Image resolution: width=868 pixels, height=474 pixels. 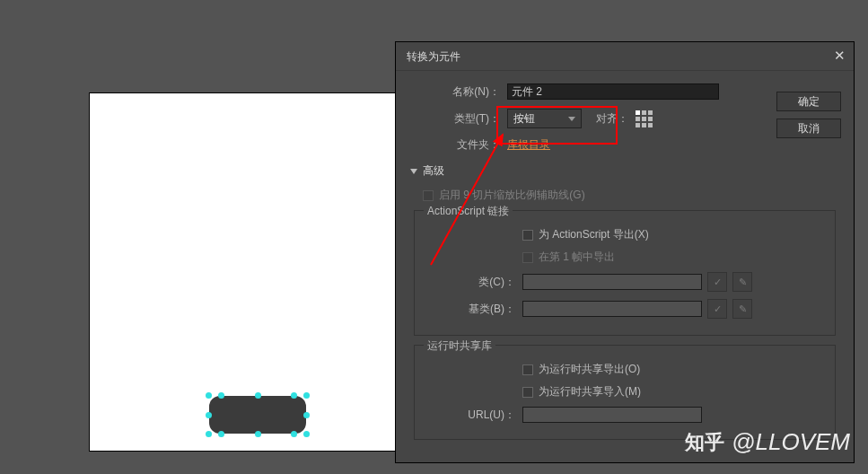 What do you see at coordinates (791, 442) in the screenshot?
I see `watermark-user: @LLOVEM` at bounding box center [791, 442].